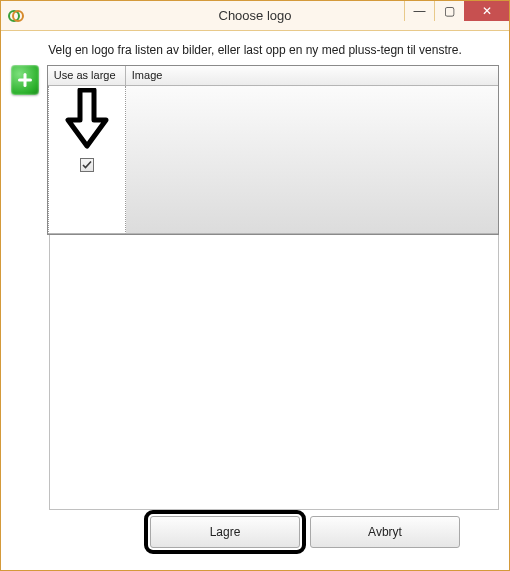  I want to click on close-button: ✕, so click(486, 11).